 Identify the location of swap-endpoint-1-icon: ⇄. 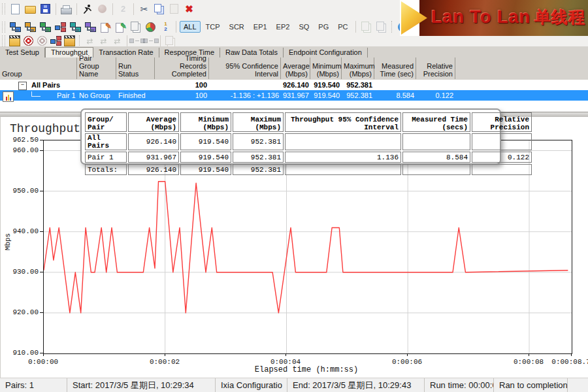
(90, 41).